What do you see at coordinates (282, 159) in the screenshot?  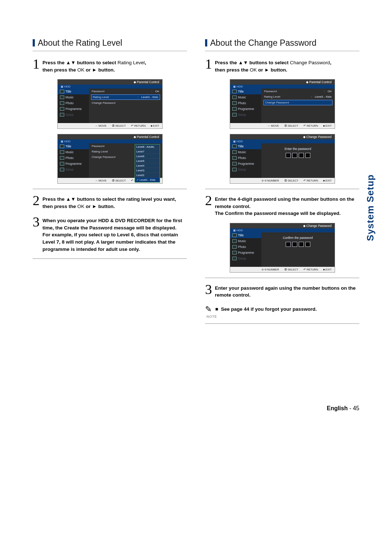 I see `osd-enter-password: ◆ Change Password ▣ HDD Title Music Phot…` at bounding box center [282, 159].